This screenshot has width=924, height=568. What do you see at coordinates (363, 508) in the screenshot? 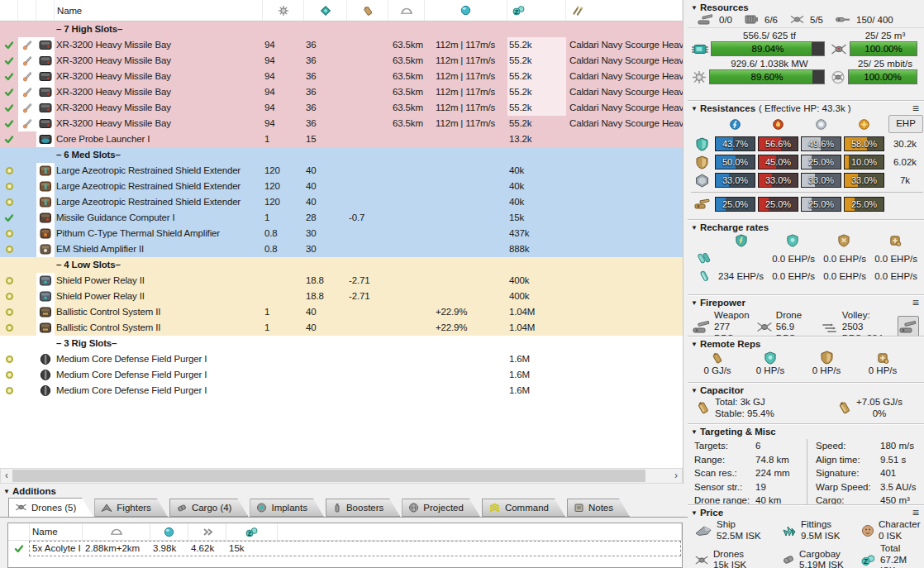
I see `tab-boosters: Boosters` at bounding box center [363, 508].